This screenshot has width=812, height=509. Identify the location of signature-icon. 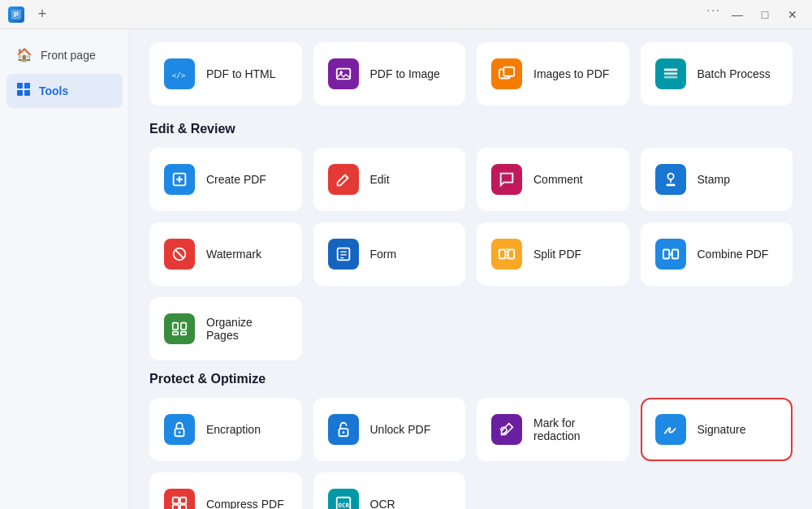
(671, 429).